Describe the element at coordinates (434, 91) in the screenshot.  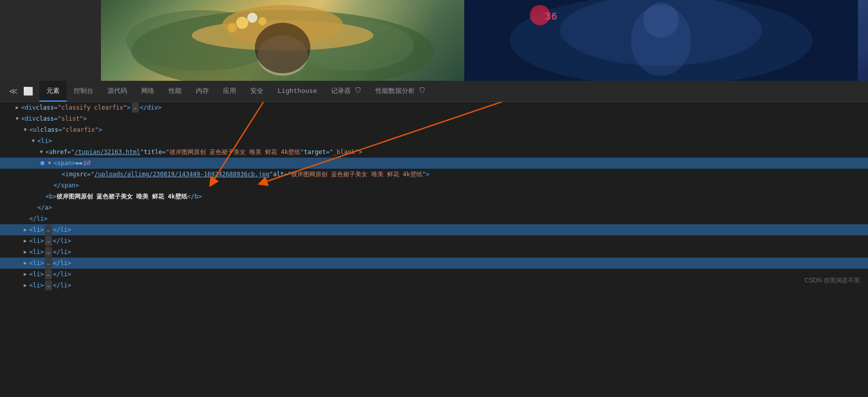
I see `devtools-toolbar: ≪ ⬜ 元素 控制台 源代码 网络 性能 内存 应用 安全 Lighthouse…` at that location.